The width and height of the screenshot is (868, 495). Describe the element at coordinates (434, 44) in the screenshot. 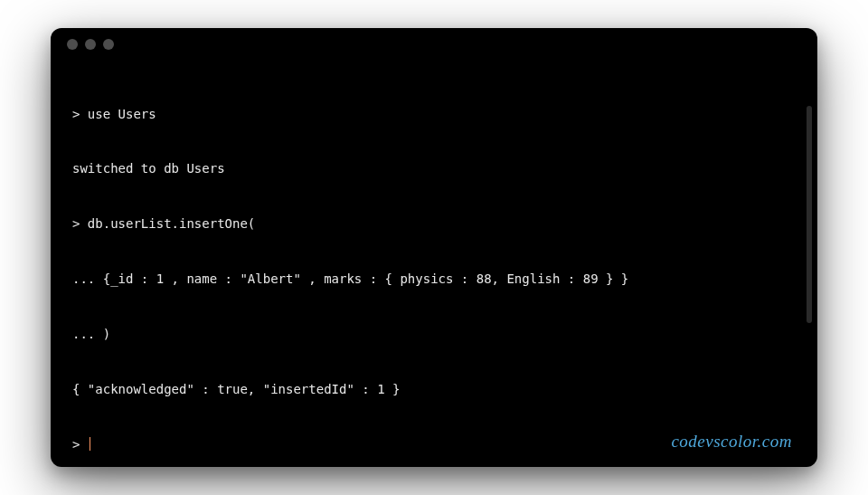

I see `window-titlebar` at that location.